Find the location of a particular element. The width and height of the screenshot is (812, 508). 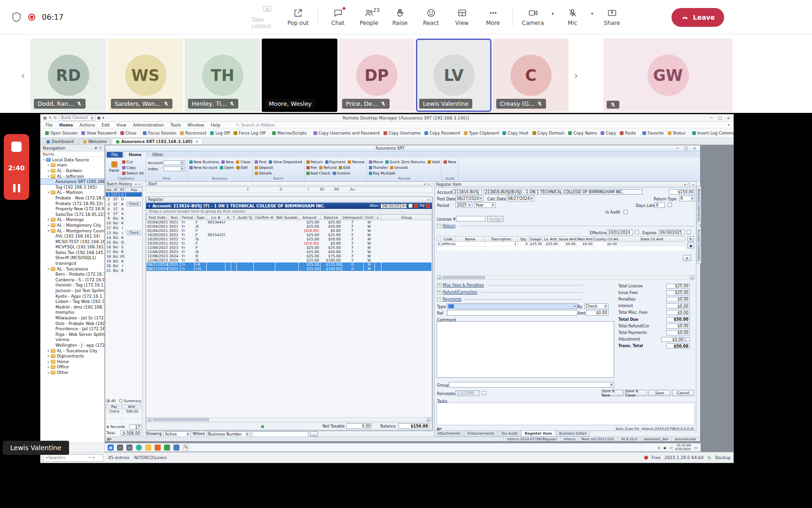

register-column-header: Y is located at coordinates (234, 217).